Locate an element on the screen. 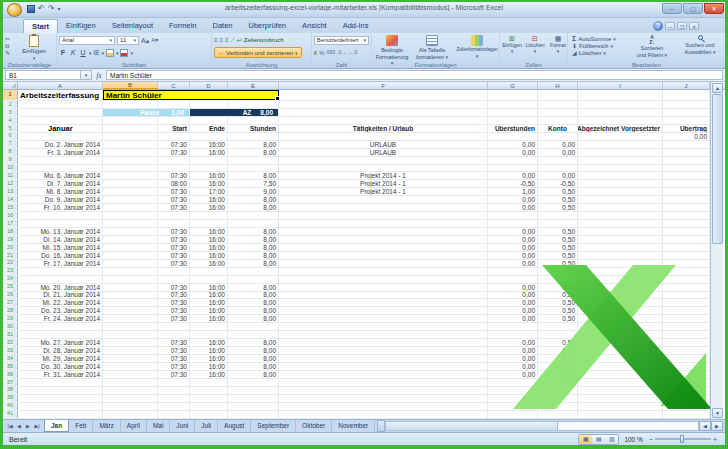  name-box-dropdown-icon: ▾ is located at coordinates (86, 75).